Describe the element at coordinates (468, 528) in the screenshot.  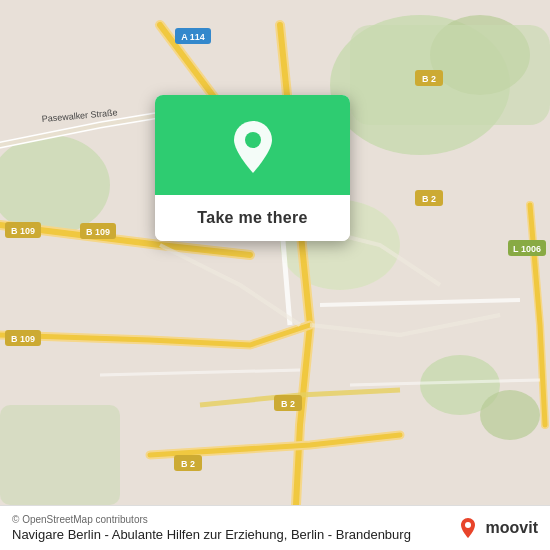
I see `moovit-icon` at that location.